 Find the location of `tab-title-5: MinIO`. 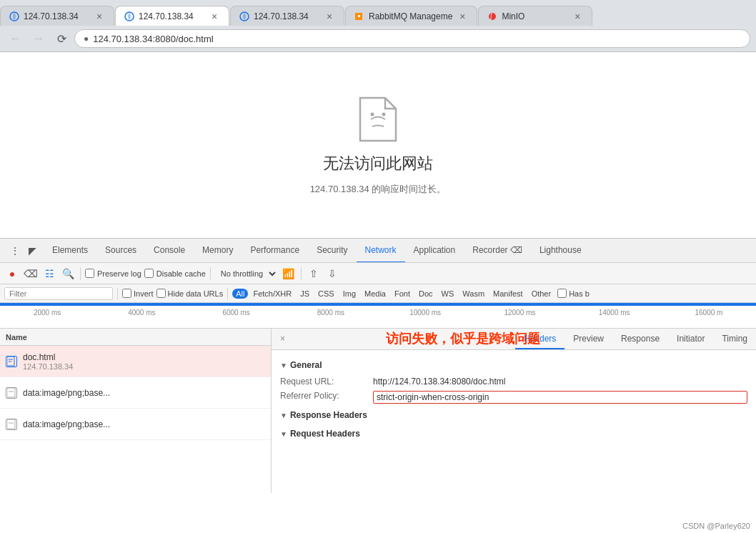

tab-title-5: MinIO is located at coordinates (534, 16).